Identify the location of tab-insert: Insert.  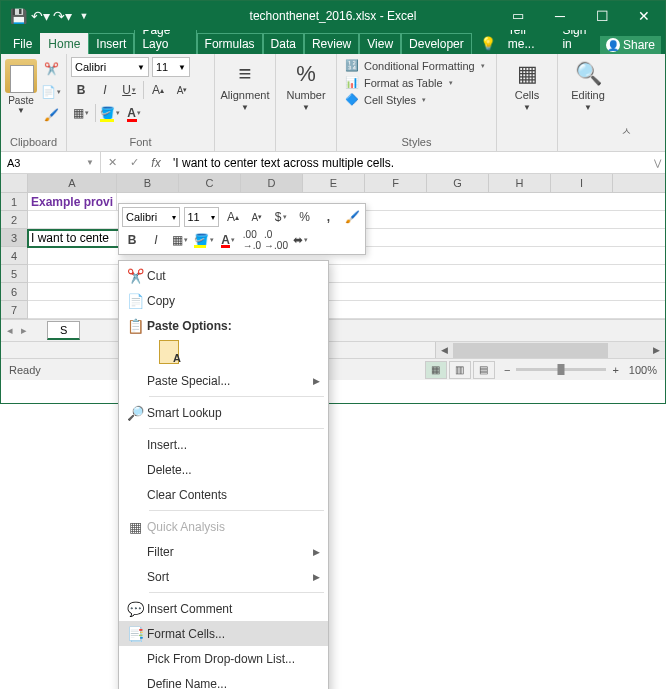
(111, 44).